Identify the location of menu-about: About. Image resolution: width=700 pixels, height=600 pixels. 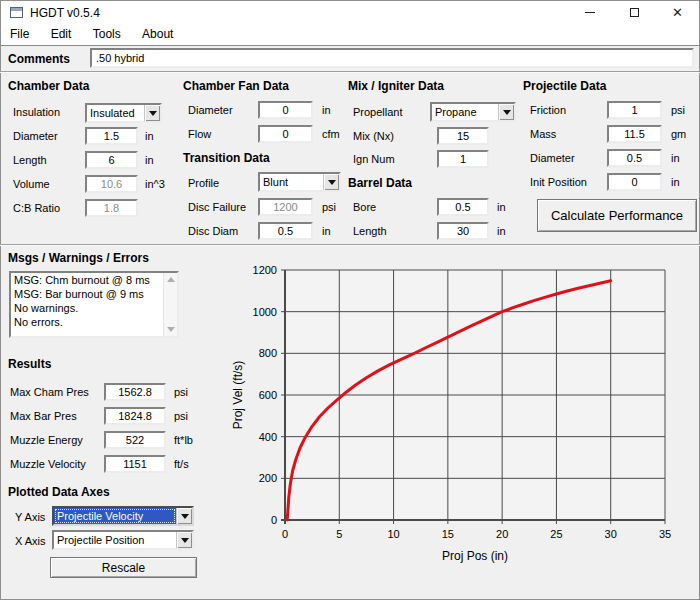
(158, 34).